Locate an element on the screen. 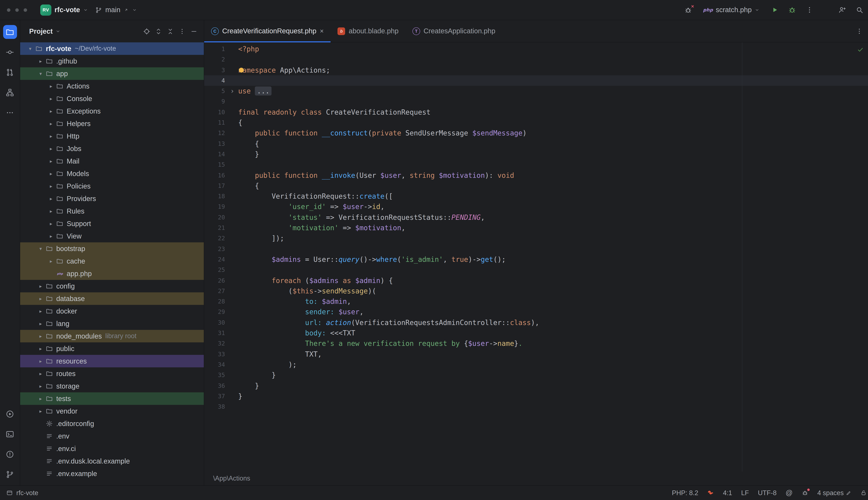 The width and height of the screenshot is (868, 500). breadcrumb: \App\Actions is located at coordinates (536, 479).